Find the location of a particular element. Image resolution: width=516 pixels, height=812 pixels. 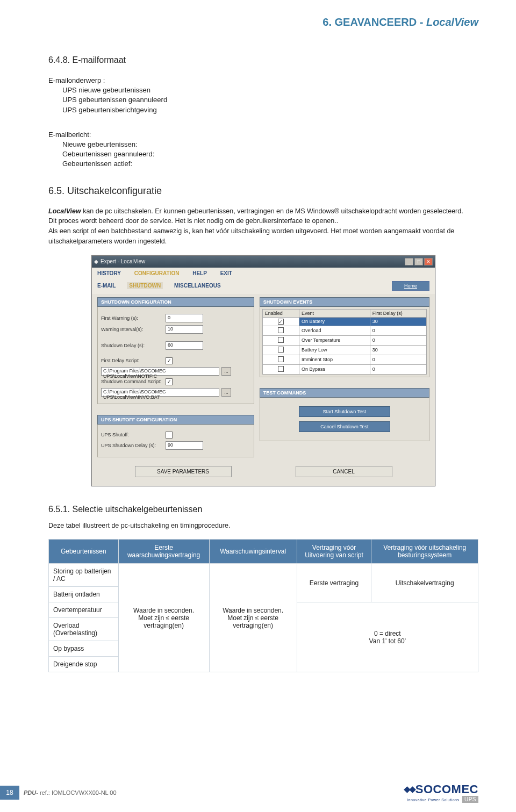

table-row: On Bypass0 is located at coordinates (344, 369).